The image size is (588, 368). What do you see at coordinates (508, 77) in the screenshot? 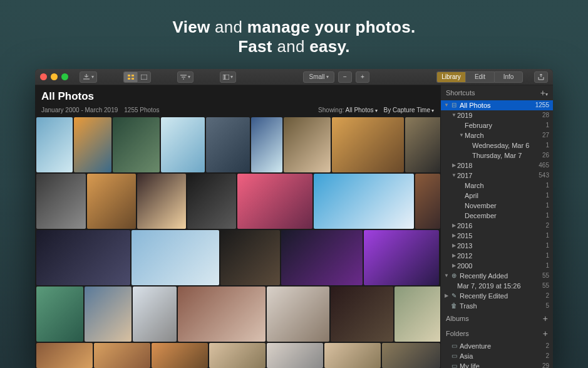
I see `tab-info: Info` at bounding box center [508, 77].